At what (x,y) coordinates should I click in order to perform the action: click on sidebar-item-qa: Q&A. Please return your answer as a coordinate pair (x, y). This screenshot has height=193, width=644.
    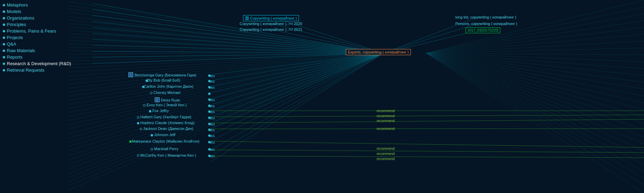
    Looking at the image, I should click on (48, 44).